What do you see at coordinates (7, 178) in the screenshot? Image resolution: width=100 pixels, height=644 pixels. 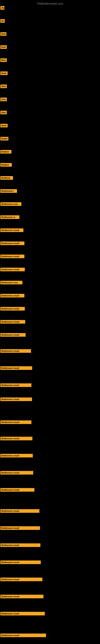 I see `bottleneck-item: Bottlene` at bounding box center [7, 178].